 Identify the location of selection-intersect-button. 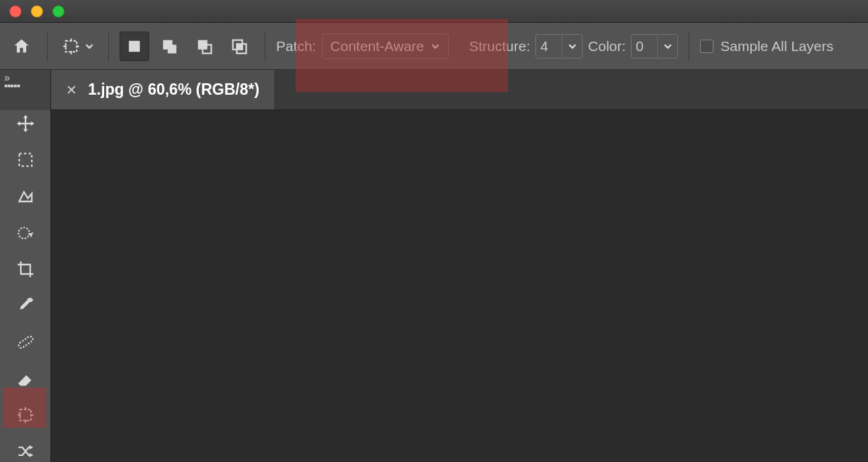
(239, 46).